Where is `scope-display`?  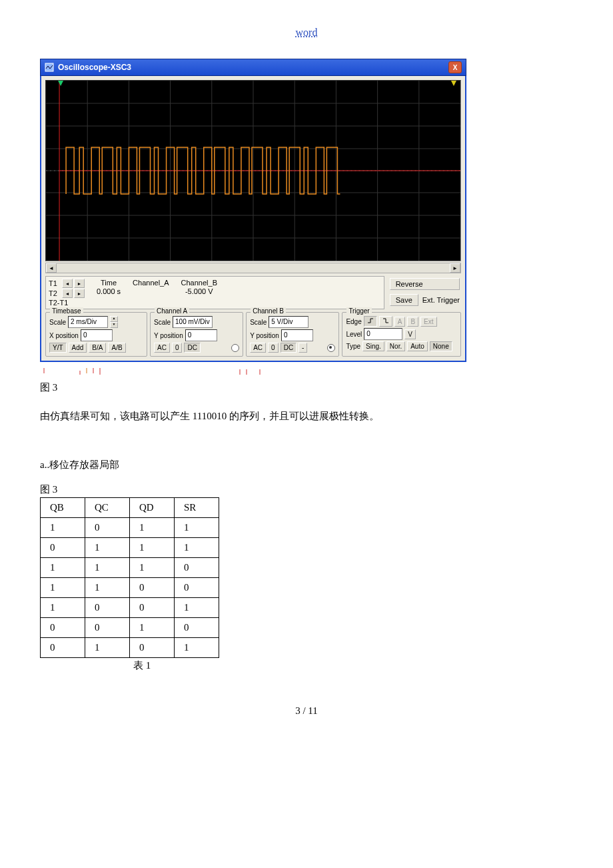
scope-display is located at coordinates (253, 171).